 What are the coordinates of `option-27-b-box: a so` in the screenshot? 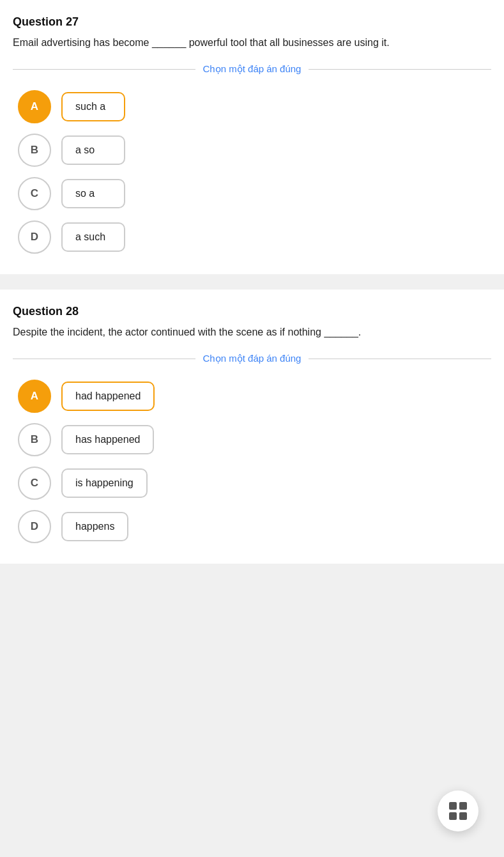 It's located at (93, 150).